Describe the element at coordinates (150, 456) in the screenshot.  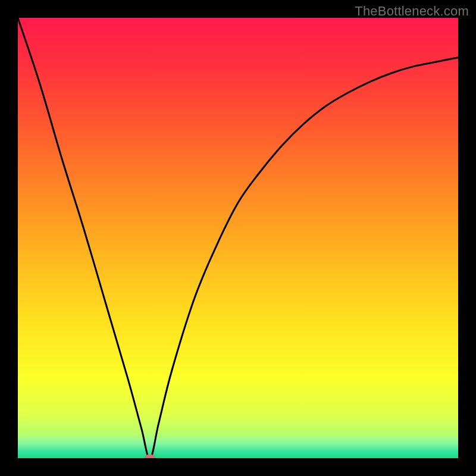
I see `notch-marker` at that location.